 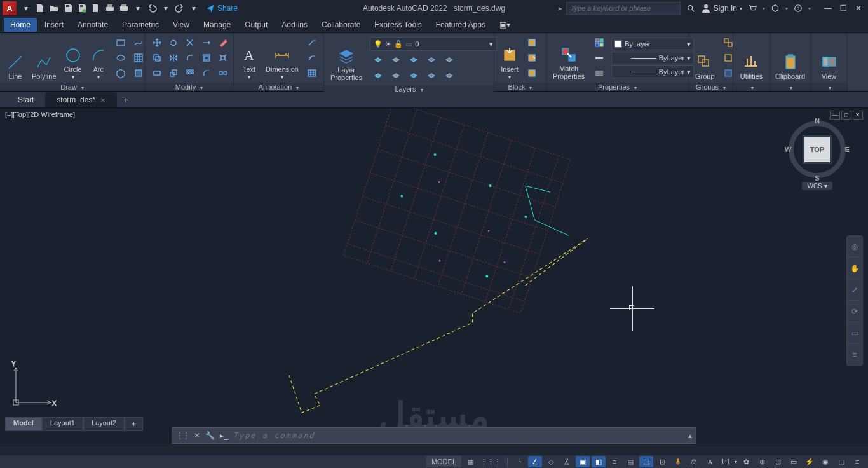 I want to click on tab-new: ＋, so click(x=126, y=100).